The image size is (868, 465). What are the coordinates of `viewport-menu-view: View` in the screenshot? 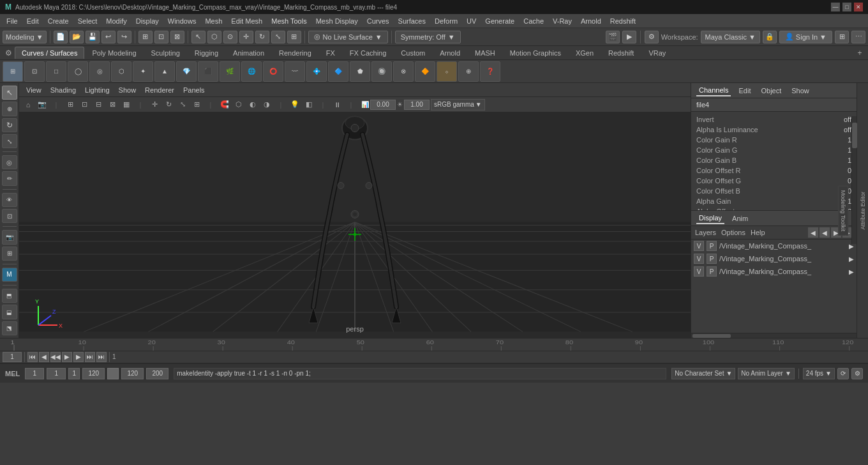 It's located at (34, 90).